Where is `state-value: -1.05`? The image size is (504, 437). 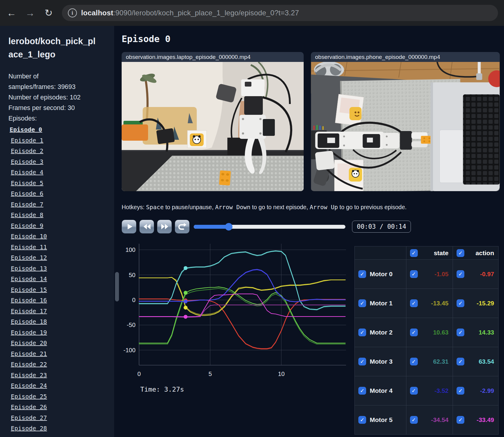 state-value: -1.05 is located at coordinates (442, 274).